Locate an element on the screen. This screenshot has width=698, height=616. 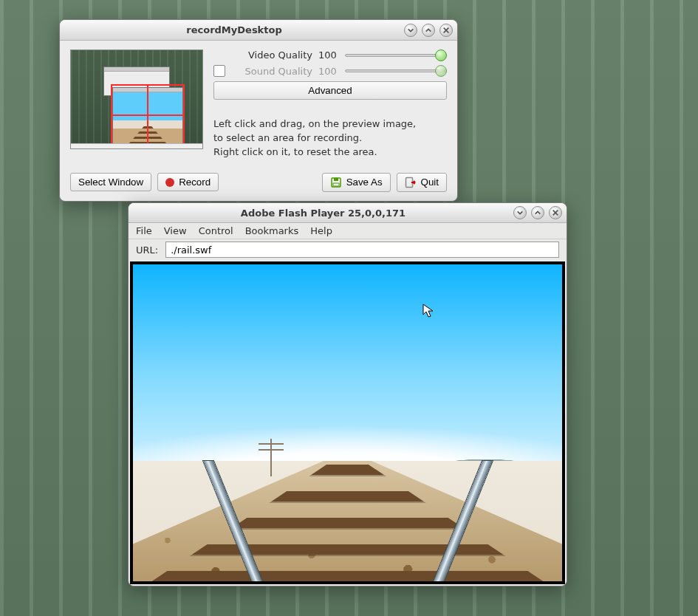
sound-enable-checkbox is located at coordinates (219, 71).